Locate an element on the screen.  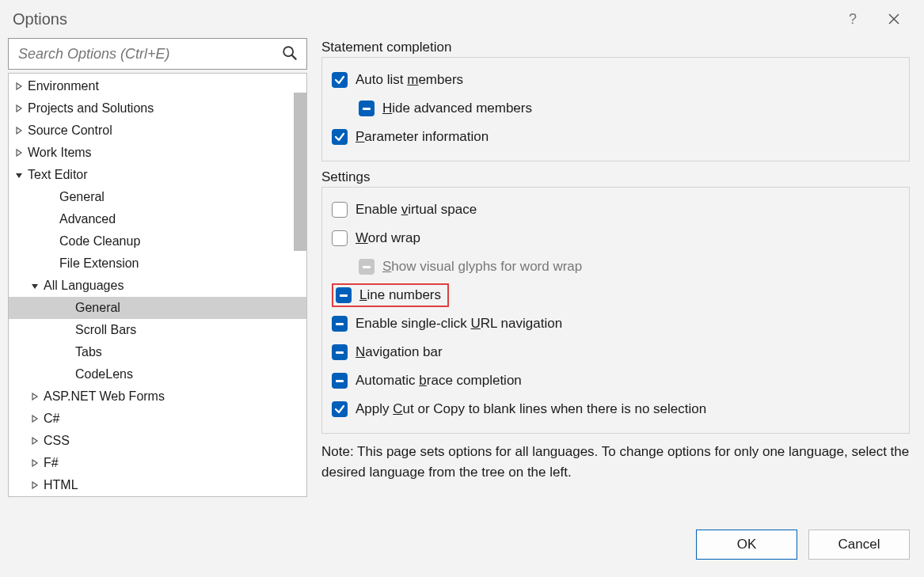
option-label: Automatic brace completion is located at coordinates (439, 381).